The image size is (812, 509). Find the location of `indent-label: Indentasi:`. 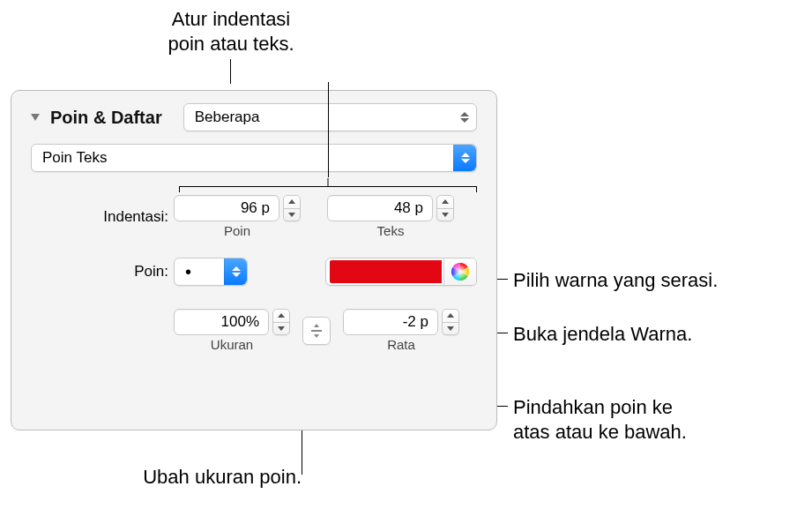

indent-label: Indentasi: is located at coordinates (102, 217).